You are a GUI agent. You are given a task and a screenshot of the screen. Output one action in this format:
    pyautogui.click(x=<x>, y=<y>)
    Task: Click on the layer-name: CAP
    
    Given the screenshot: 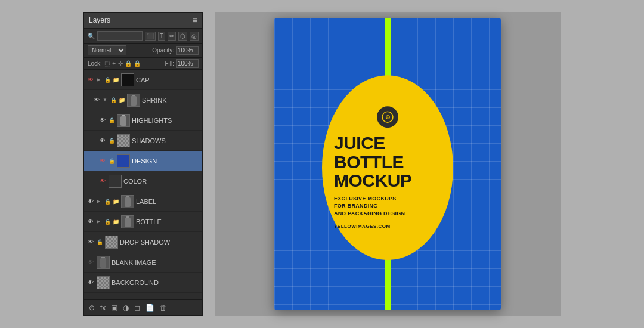 What is the action you would take?
    pyautogui.click(x=168, y=80)
    